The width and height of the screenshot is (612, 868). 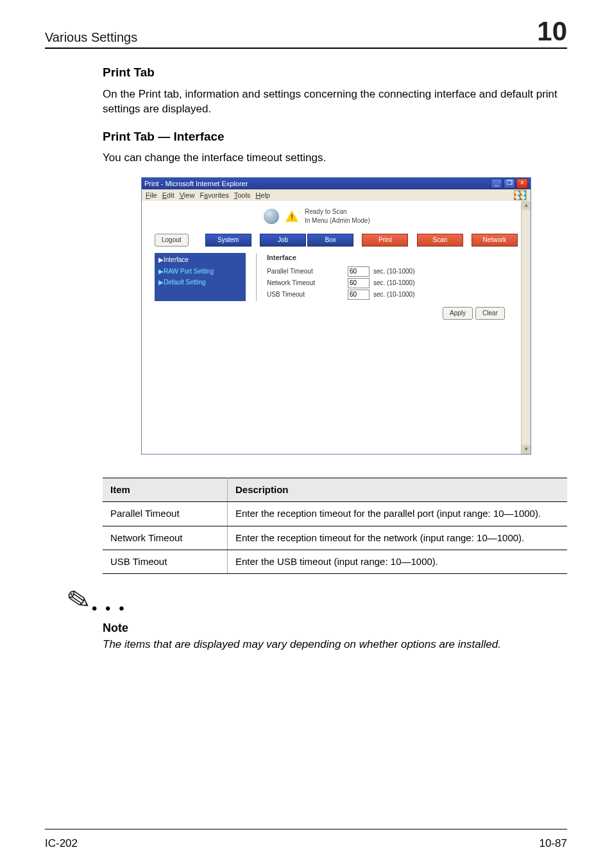 What do you see at coordinates (200, 260) in the screenshot?
I see `sidebar-item-interface: ▶Interface` at bounding box center [200, 260].